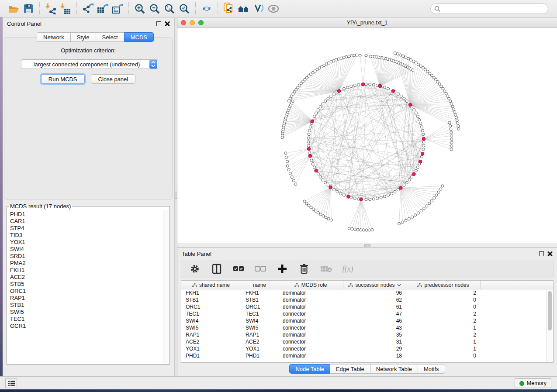  Describe the element at coordinates (350, 369) in the screenshot. I see `tab-edge-table: Edge Table` at that location.